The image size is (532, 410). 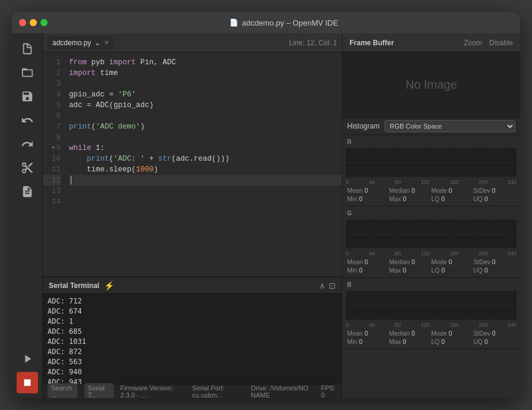 I want to click on b-channel-section: B 04080120160200240 Mean 0 Median 0, so click(x=432, y=314).